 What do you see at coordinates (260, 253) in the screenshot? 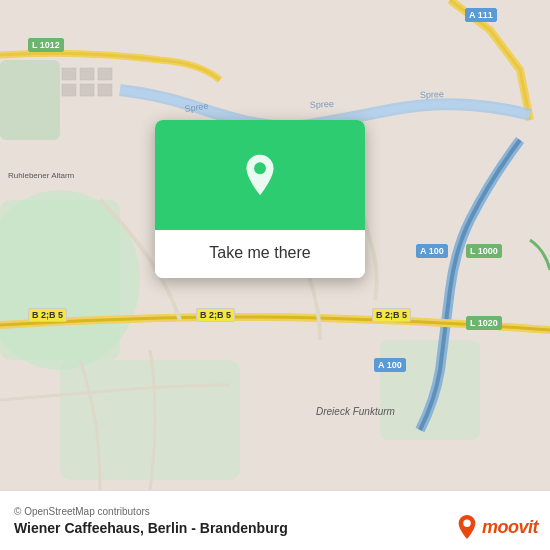
I see `take-me-there-button: Take me there` at bounding box center [260, 253].